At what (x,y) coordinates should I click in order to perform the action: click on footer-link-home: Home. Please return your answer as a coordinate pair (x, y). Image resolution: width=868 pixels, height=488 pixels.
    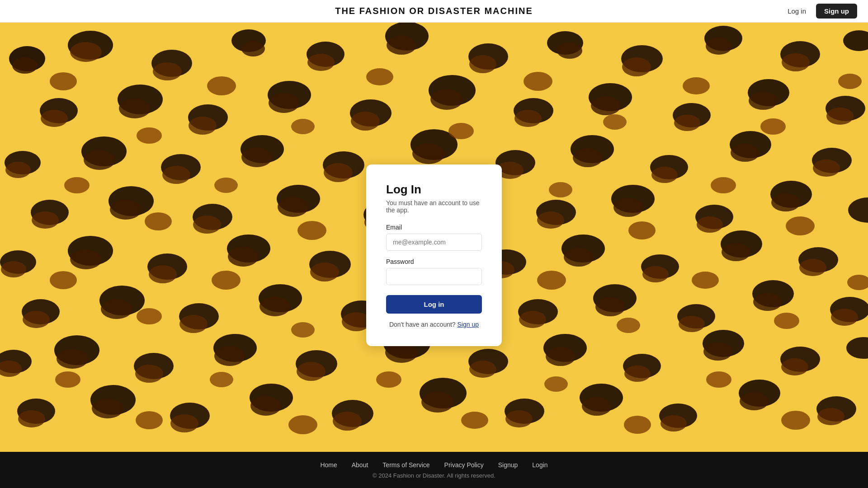
    Looking at the image, I should click on (328, 465).